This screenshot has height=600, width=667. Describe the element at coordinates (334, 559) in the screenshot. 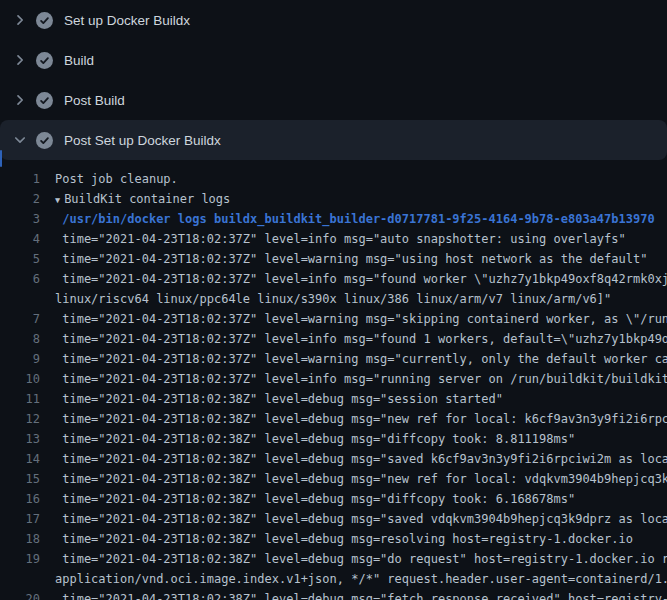

I see `log-line: 19 time="2021-04-23T18:02:38Z" level=deb…` at that location.